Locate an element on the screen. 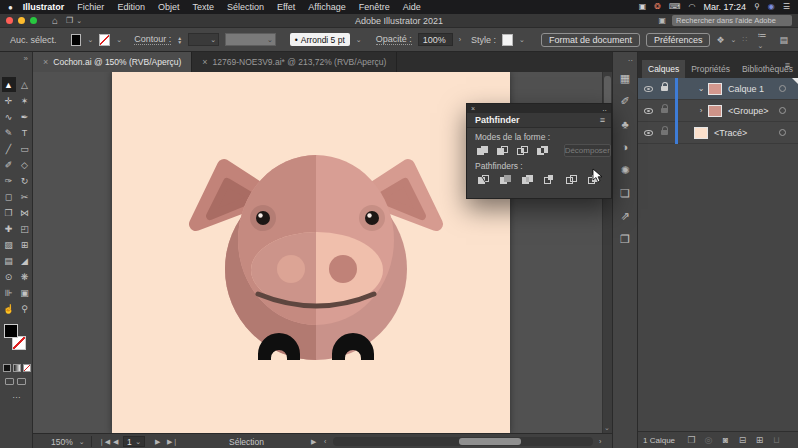 Image resolution: width=798 pixels, height=448 pixels. lock-icon is located at coordinates (664, 132).